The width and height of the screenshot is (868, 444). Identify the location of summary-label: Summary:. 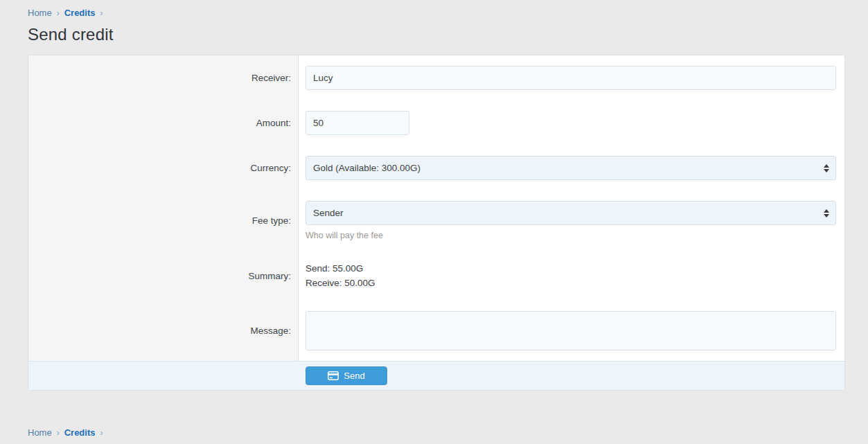
(163, 276).